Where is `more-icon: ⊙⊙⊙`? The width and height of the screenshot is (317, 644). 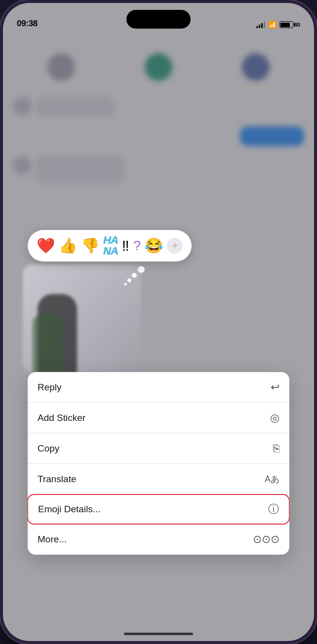
more-icon: ⊙⊙⊙ is located at coordinates (266, 539).